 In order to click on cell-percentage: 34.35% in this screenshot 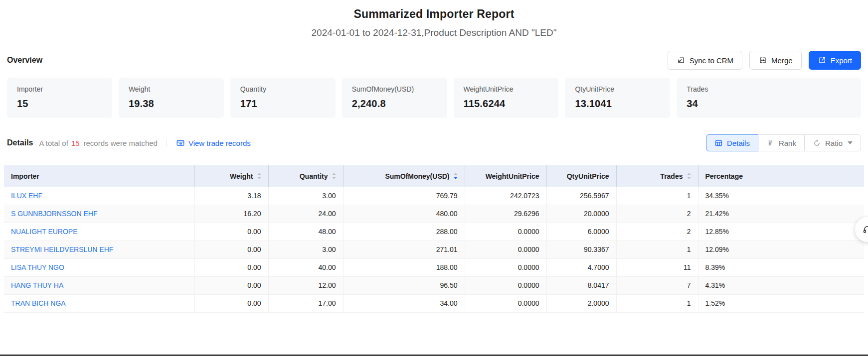, I will do `click(781, 196)`.